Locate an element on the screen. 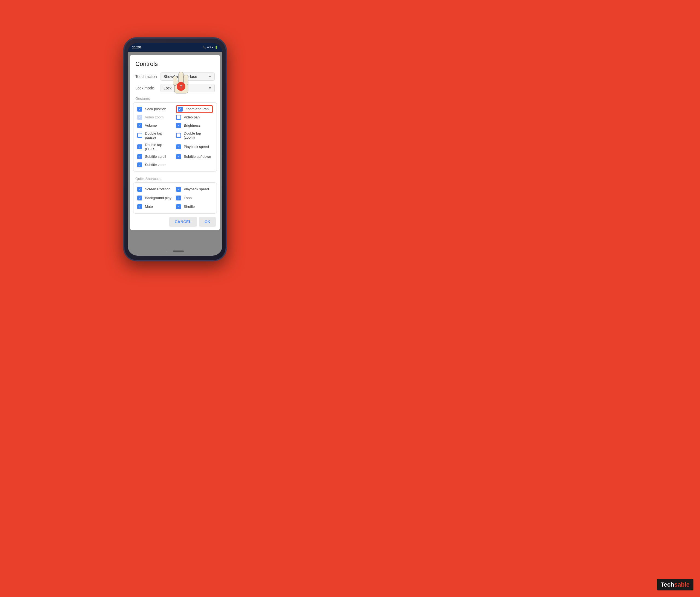  double-tap-pause-row: Double tap pause) is located at coordinates (155, 135).